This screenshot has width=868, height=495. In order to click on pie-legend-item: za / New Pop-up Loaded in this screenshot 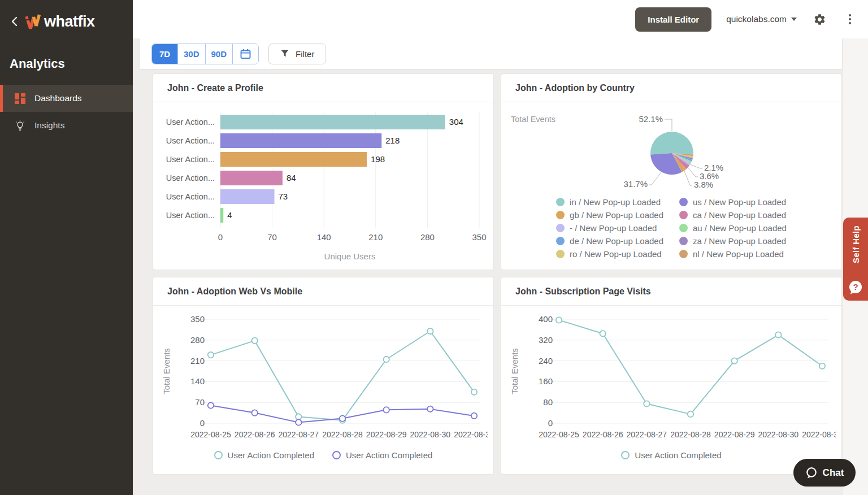, I will do `click(733, 241)`.